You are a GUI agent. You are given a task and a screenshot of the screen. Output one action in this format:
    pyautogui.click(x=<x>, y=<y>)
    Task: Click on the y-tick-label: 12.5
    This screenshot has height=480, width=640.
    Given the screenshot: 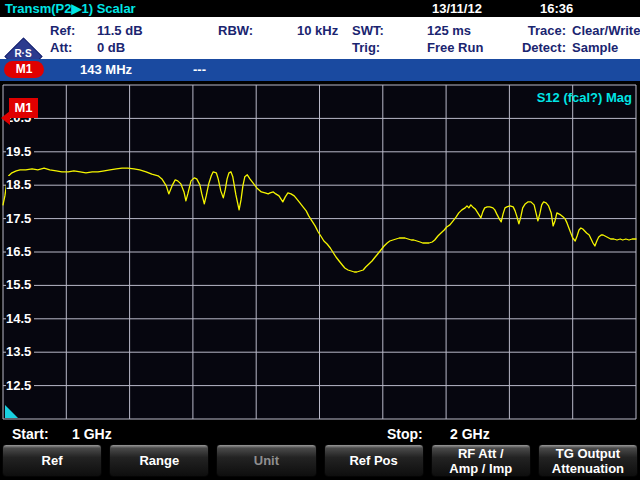 What is the action you would take?
    pyautogui.click(x=20, y=386)
    